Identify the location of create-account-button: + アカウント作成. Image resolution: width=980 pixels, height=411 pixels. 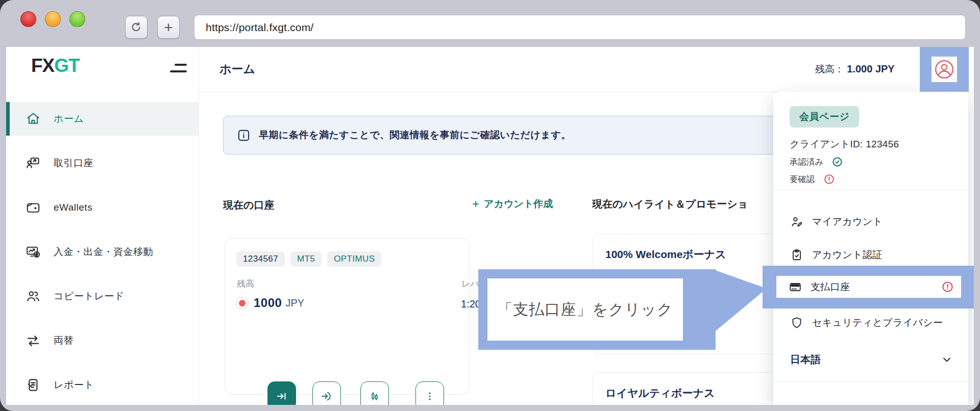
(512, 204).